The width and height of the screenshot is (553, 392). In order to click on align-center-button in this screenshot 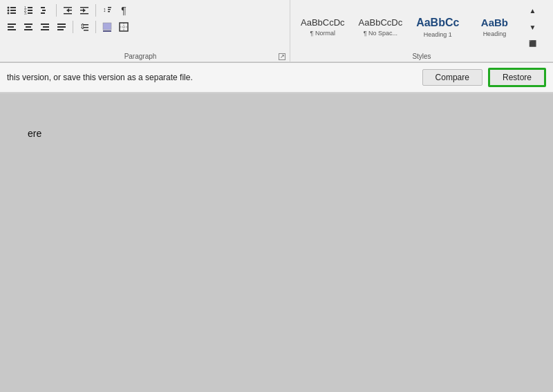, I will do `click(28, 27)`.